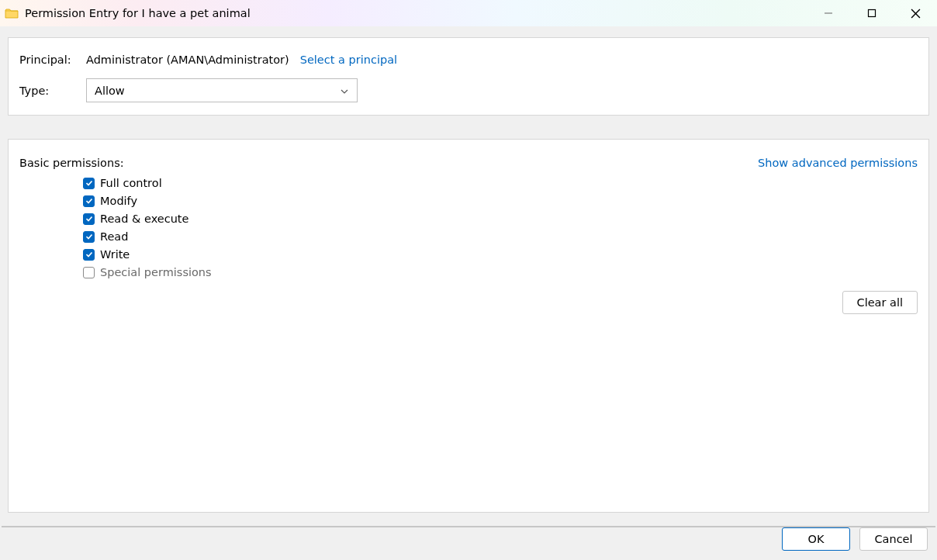 Image resolution: width=937 pixels, height=560 pixels. What do you see at coordinates (816, 539) in the screenshot?
I see `ok-button: OK` at bounding box center [816, 539].